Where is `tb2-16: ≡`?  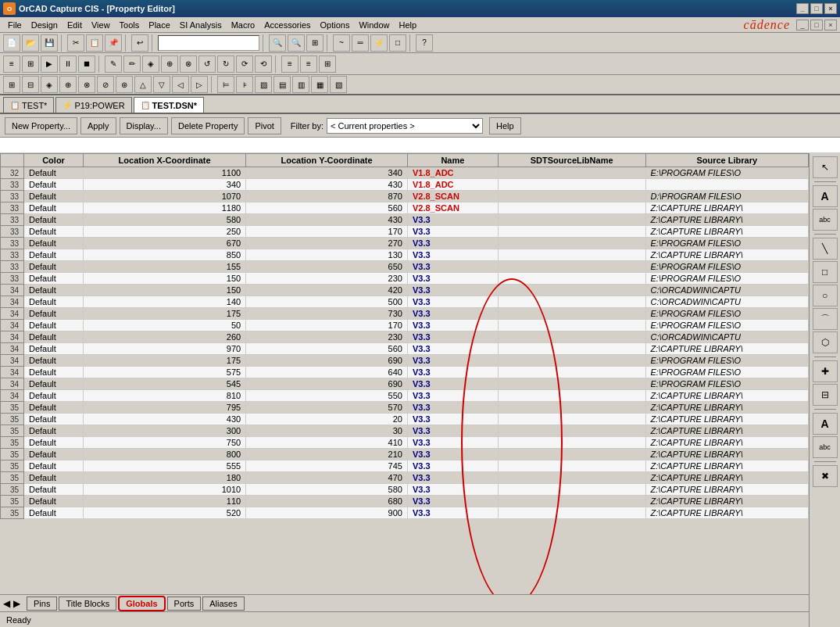 tb2-16: ≡ is located at coordinates (309, 64).